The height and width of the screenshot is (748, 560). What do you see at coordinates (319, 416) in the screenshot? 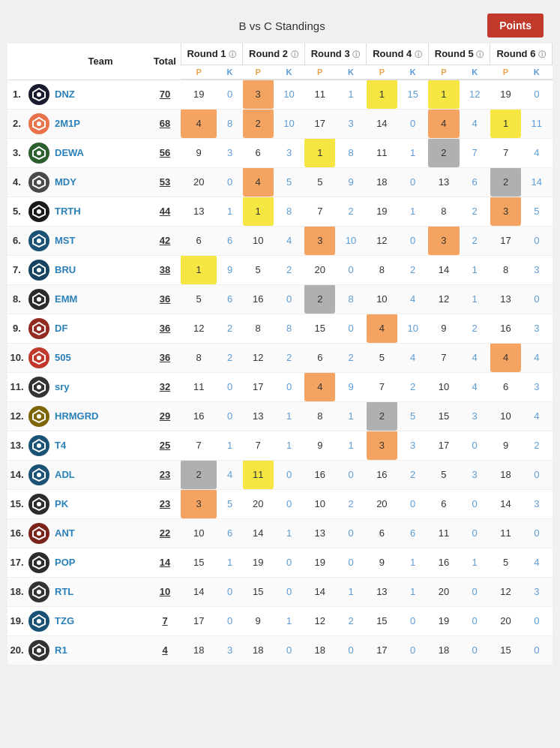
I see `r3-p-cell: 8` at bounding box center [319, 416].